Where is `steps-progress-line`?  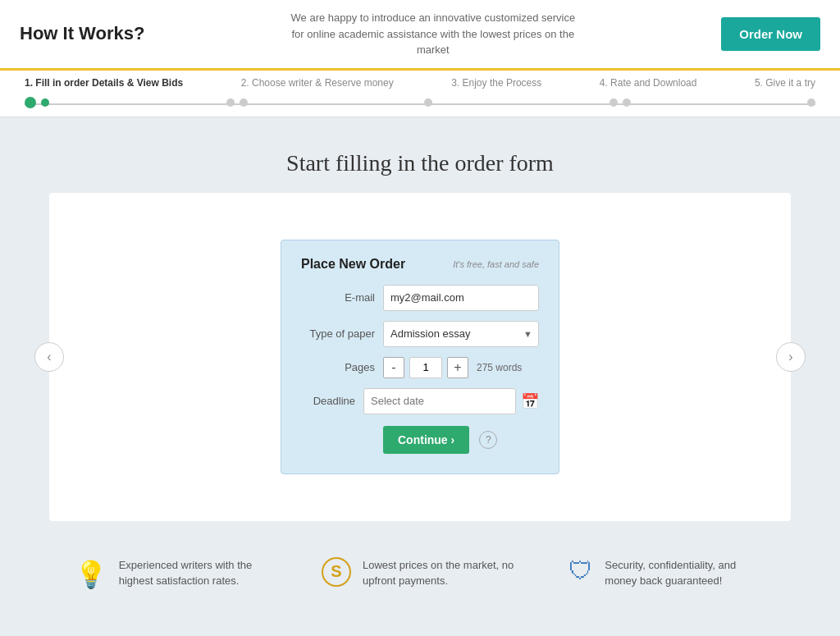 steps-progress-line is located at coordinates (420, 104).